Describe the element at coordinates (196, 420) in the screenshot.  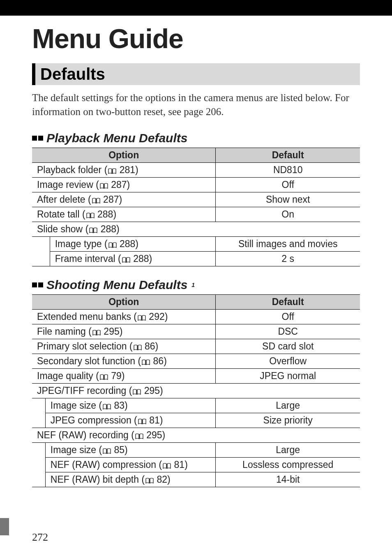
I see `table-row: JPEG compression ( 81)Size priority` at that location.